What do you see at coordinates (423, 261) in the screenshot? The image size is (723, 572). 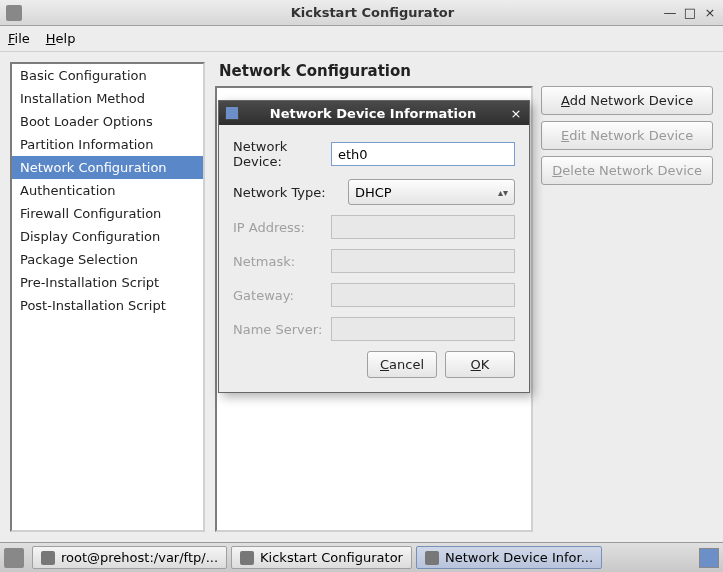 I see `input-netmask` at bounding box center [423, 261].